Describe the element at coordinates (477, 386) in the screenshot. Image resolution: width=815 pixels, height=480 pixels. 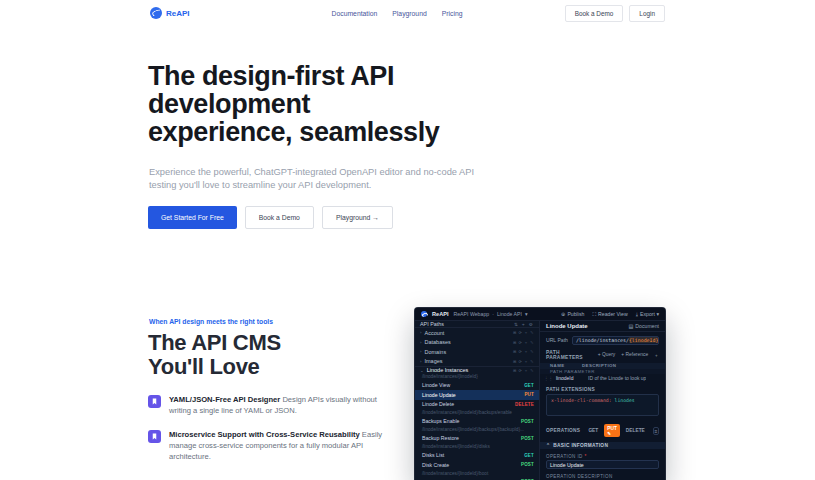
I see `api-operation-row: Linode ViewGET` at that location.